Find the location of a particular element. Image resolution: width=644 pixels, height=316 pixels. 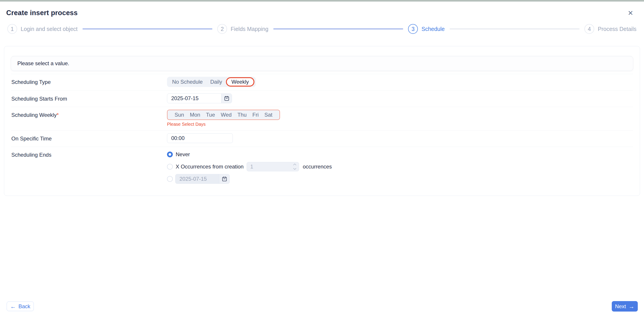

on-specific-time-label: On Specific Time is located at coordinates (89, 138).